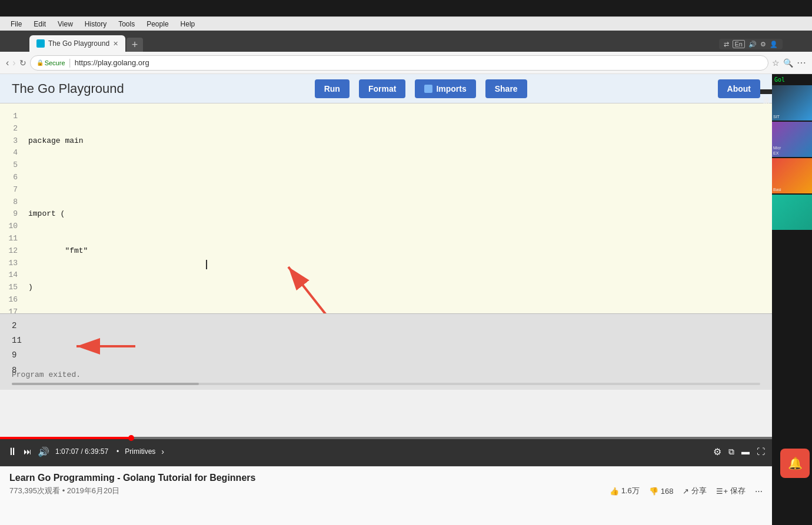 The image size is (812, 525). What do you see at coordinates (386, 491) in the screenshot?
I see `video-meta-row: 773,395次观看 • 2019年6月20日 👍 1.6万 👎 168 ↗ 分…` at bounding box center [386, 491].